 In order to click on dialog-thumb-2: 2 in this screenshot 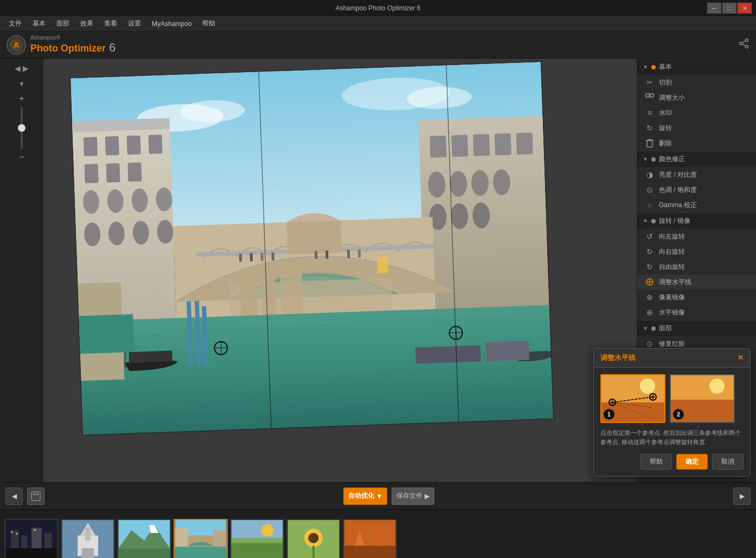, I will do `click(702, 399)`.